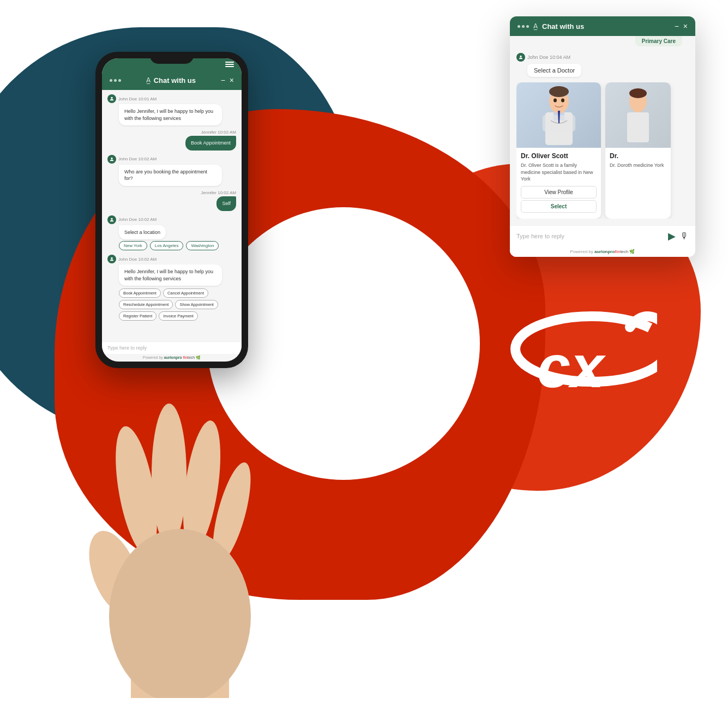  I want to click on desktop-chat-body: John Doe 10:04 AM Select a Doctor, so click(603, 136).